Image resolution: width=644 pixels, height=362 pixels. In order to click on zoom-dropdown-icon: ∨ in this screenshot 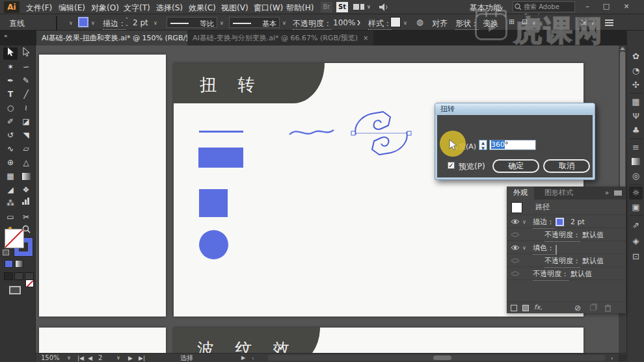, I will do `click(69, 358)`.